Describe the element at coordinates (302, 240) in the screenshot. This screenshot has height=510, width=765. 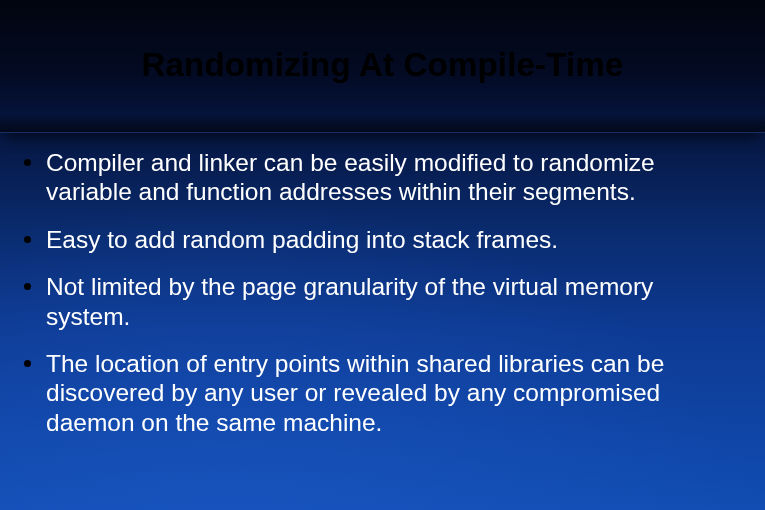
I see `bullet-text: Easy to add random padding into stack fr…` at that location.